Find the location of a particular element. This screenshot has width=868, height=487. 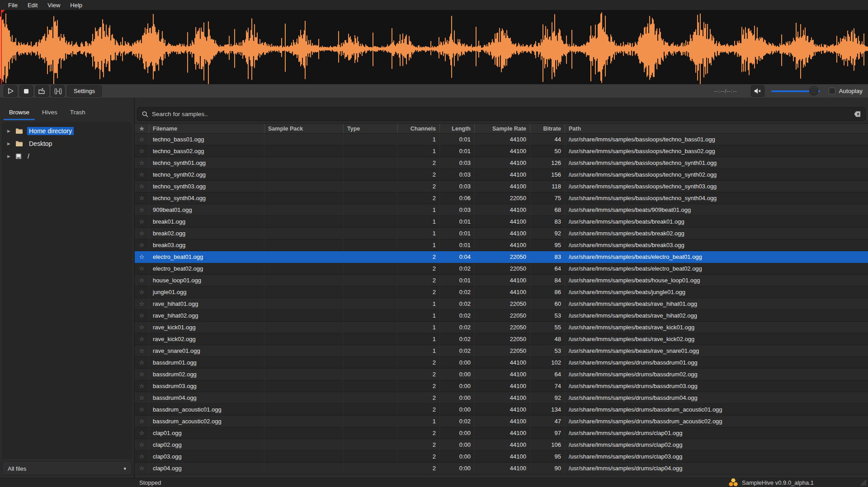

column-header-sample-rate: Sample Rate is located at coordinates (503, 128).